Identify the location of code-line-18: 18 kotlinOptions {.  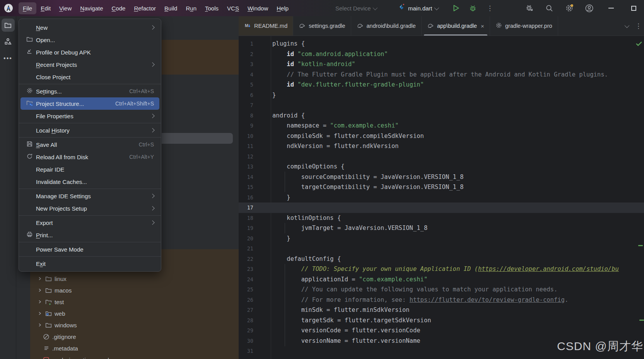
(441, 218).